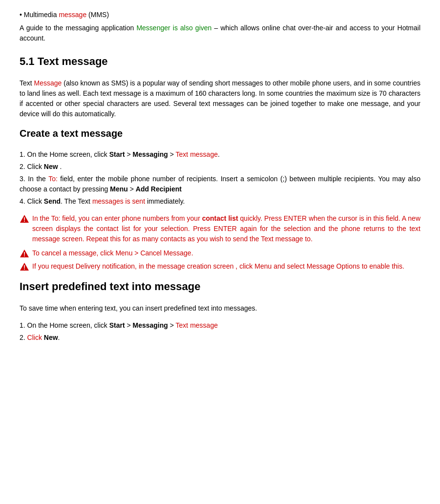  Describe the element at coordinates (63, 266) in the screenshot. I see `w3-red: request` at that location.